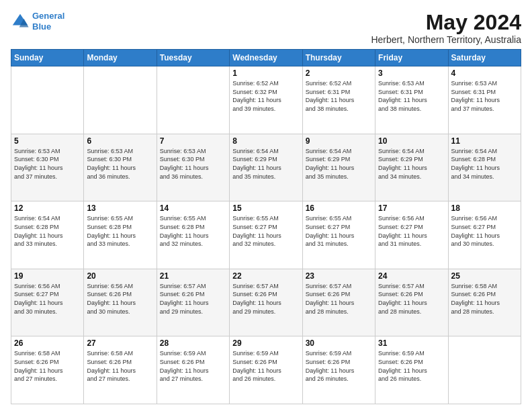 The height and width of the screenshot is (411, 532). Describe the element at coordinates (193, 343) in the screenshot. I see `day-number: 28` at that location.